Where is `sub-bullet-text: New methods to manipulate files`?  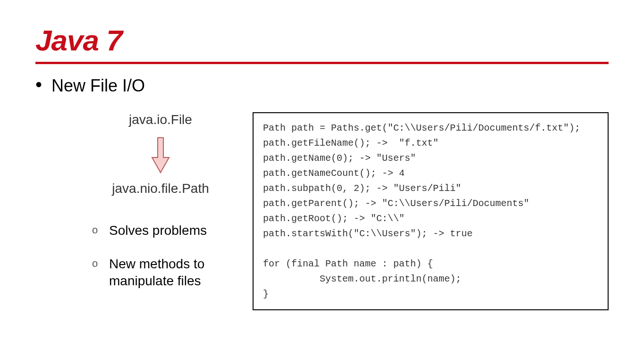
sub-bullet-text: New methods to manipulate files is located at coordinates (170, 273).